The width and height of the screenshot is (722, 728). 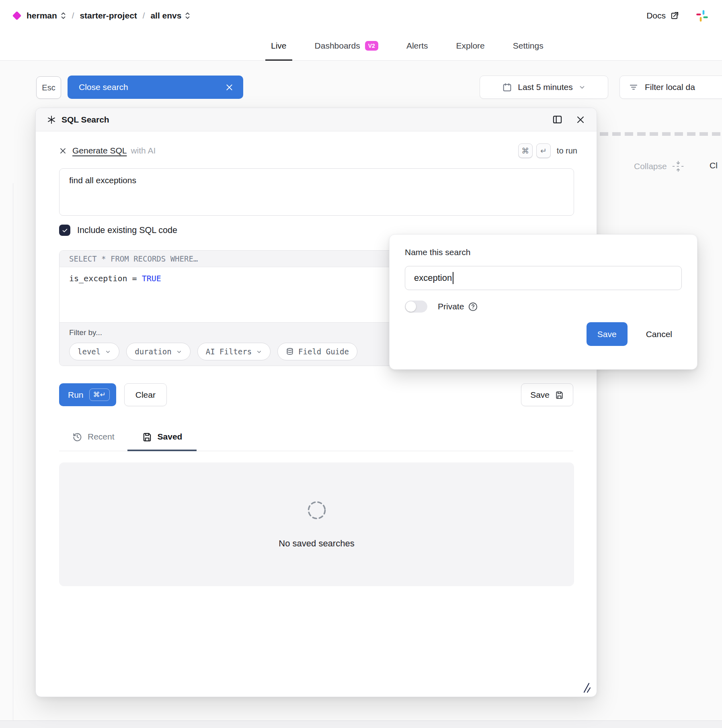 I want to click on check-icon, so click(x=65, y=231).